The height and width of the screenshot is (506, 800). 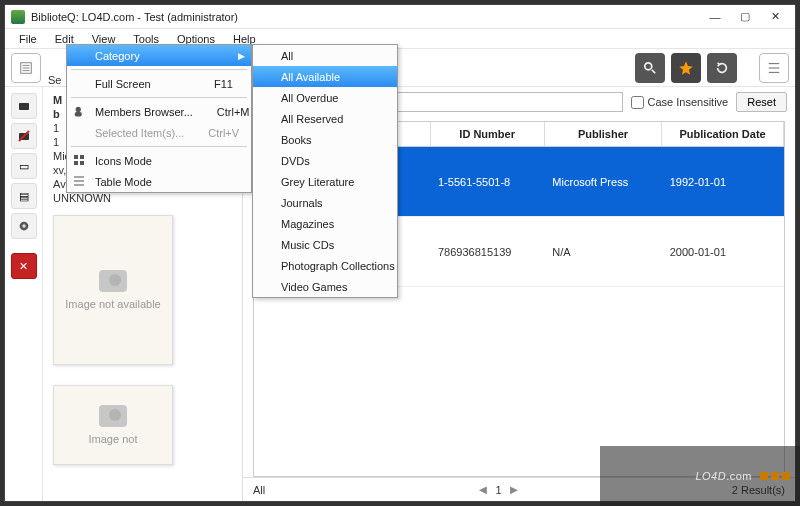 I want to click on status-filter: All, so click(x=259, y=490).